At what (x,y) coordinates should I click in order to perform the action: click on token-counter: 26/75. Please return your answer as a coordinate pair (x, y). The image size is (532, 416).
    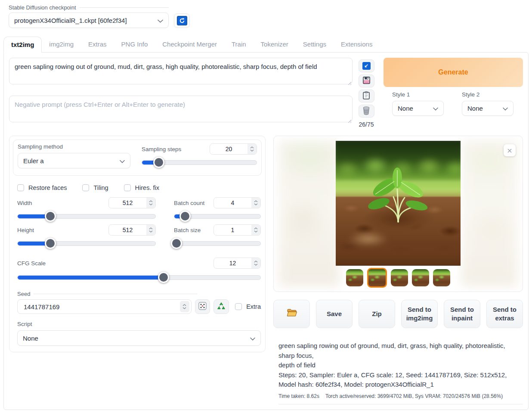
    Looking at the image, I should click on (366, 124).